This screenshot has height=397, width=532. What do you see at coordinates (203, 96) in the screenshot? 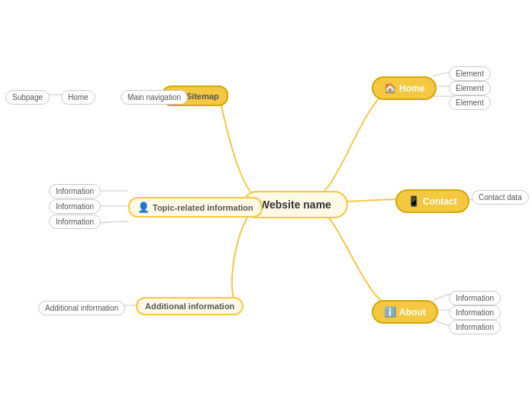
I see `sitemap-label: Sitemap` at bounding box center [203, 96].